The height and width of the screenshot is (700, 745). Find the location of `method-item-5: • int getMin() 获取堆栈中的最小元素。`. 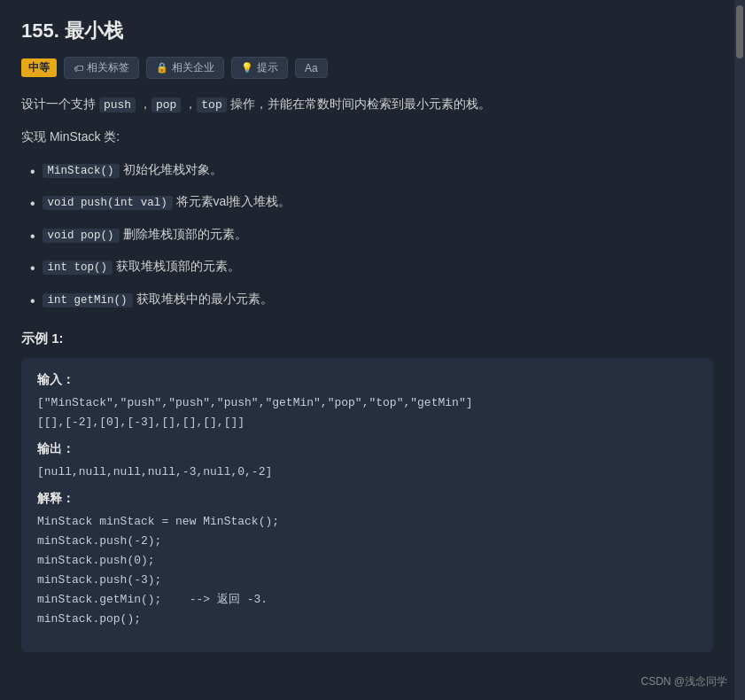

method-item-5: • int getMin() 获取堆栈中的最小元素。 is located at coordinates (372, 301).